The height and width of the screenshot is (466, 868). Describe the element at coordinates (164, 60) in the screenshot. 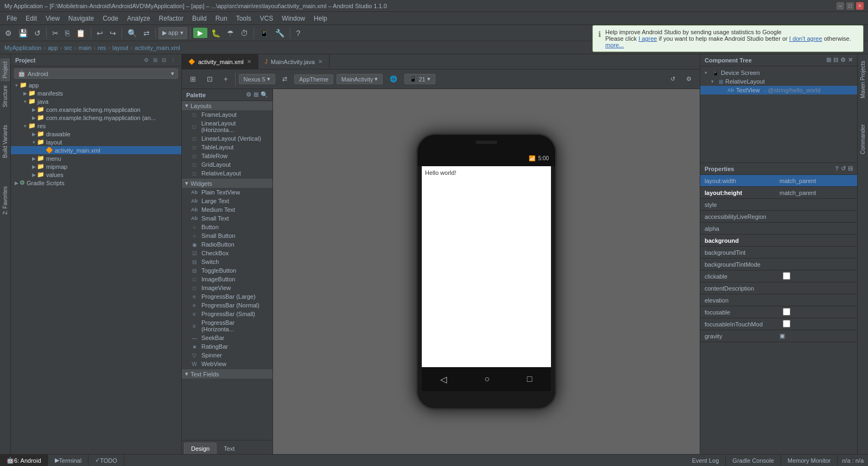

I see `project-collapse-btn: ⊟` at that location.